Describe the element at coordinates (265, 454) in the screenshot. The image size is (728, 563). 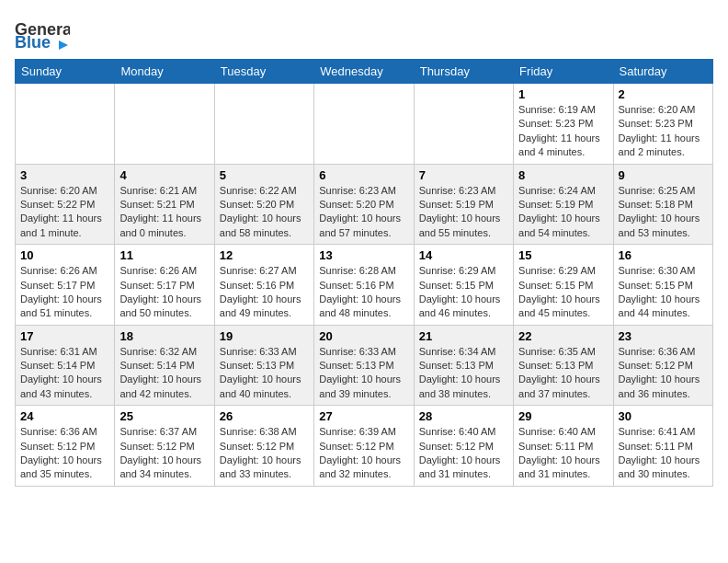
I see `day-info: Sunrise: 6:38 AM Sunset: 5:12 PM Dayligh…` at that location.